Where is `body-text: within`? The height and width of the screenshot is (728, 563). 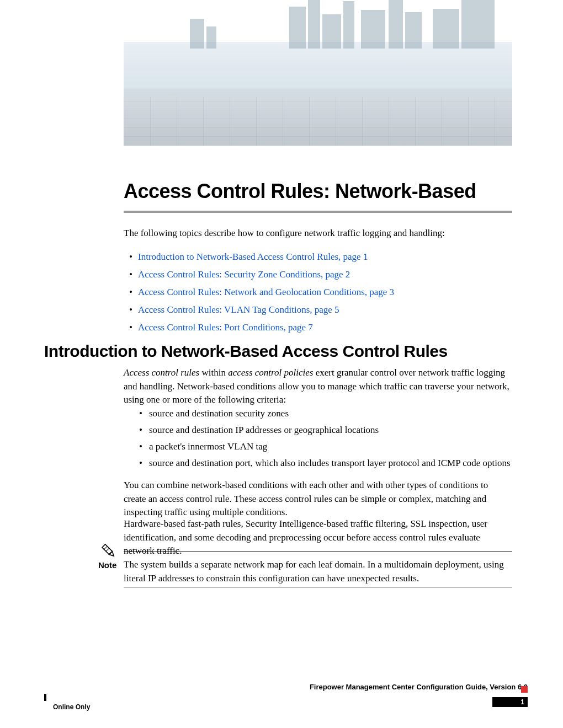 body-text: within is located at coordinates (214, 373).